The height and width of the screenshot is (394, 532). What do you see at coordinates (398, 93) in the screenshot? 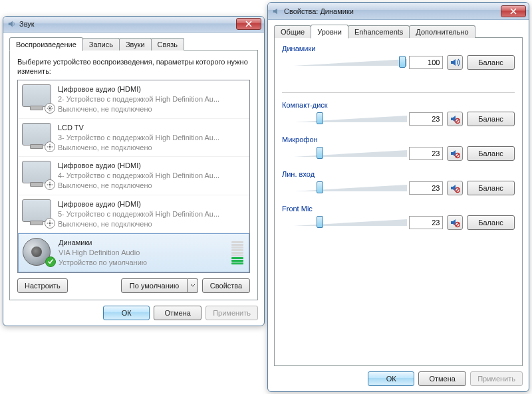
I see `separator` at bounding box center [398, 93].